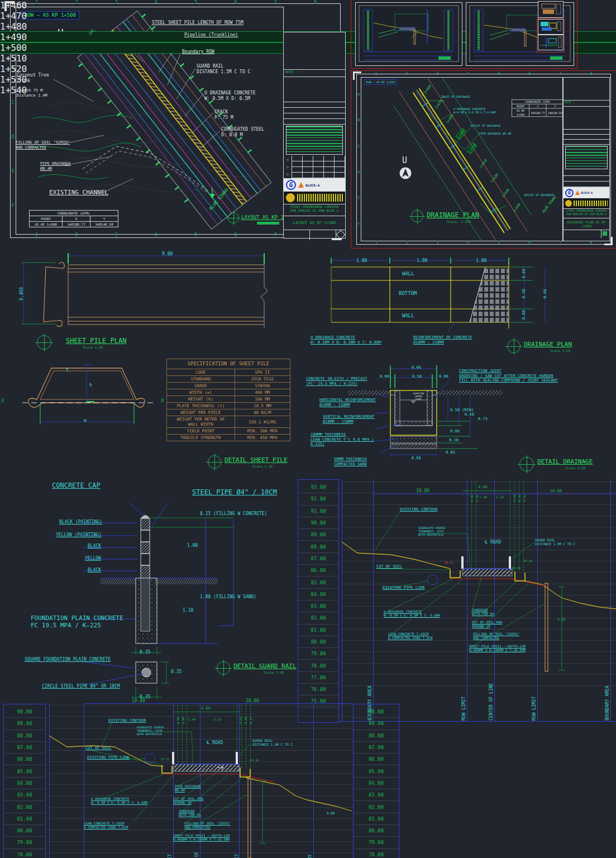 Image resolution: width=616 pixels, height=858 pixels. Describe the element at coordinates (246, 721) in the screenshot. I see `secb-smdim: 0.30` at that location.